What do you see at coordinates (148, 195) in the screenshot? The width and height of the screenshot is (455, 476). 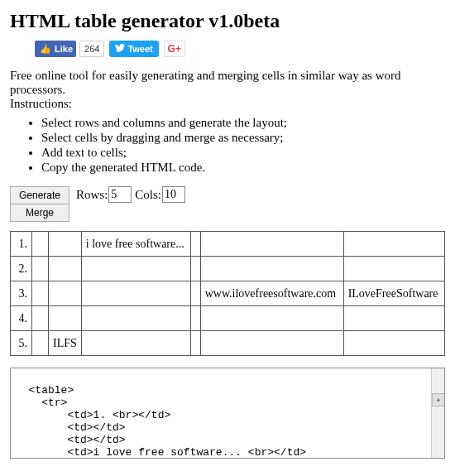 I see `cols-label: Cols:` at bounding box center [148, 195].